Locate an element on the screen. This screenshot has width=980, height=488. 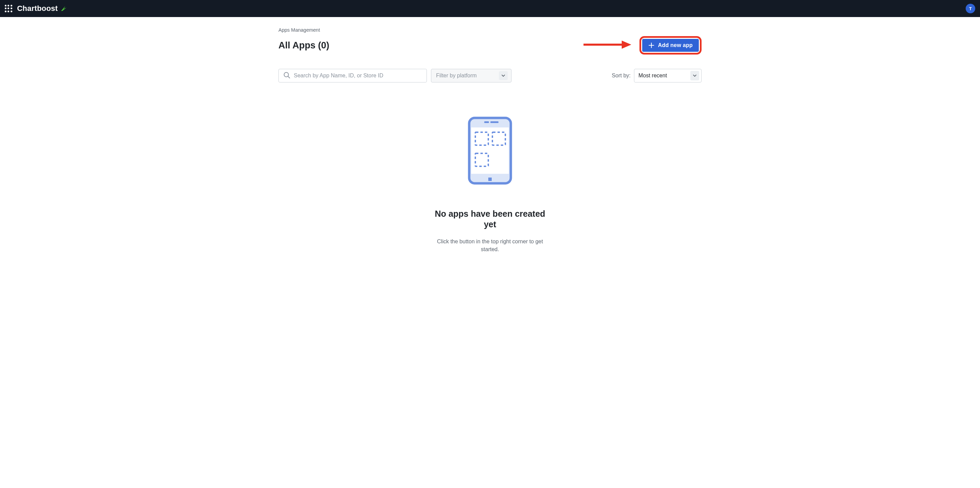
search-icon is located at coordinates (287, 76).